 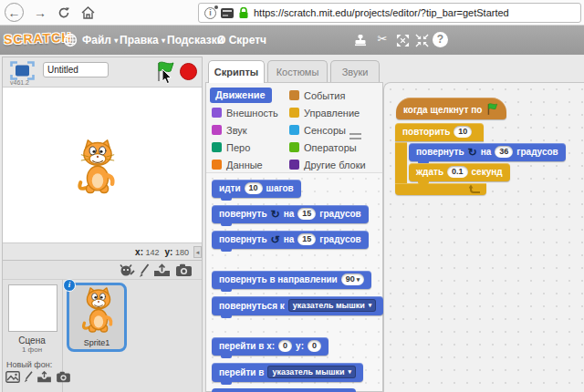 I want to click on chevron-down-icon: ▾, so click(x=359, y=279).